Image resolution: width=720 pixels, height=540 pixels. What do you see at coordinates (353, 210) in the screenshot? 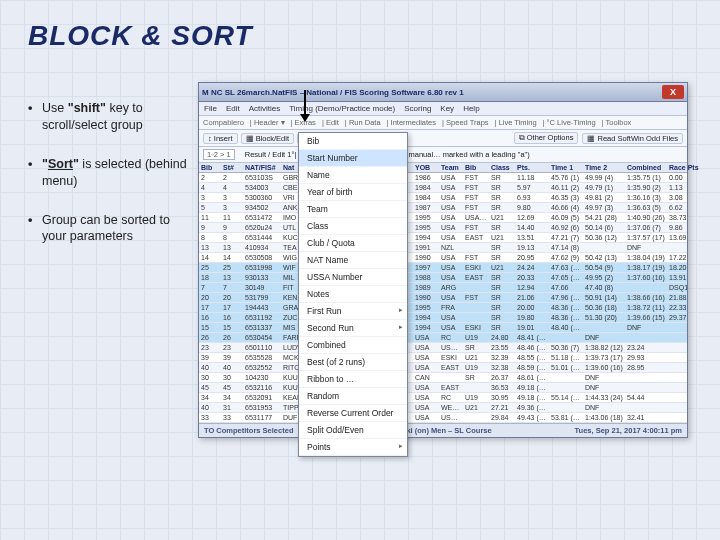
I see `sort-menu-item: Team` at bounding box center [353, 210].